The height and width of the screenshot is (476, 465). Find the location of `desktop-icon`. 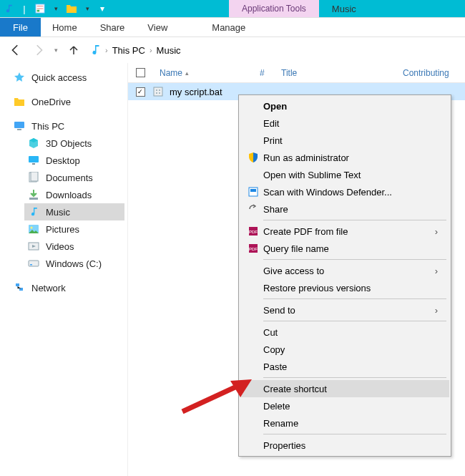

desktop-icon is located at coordinates (34, 160).